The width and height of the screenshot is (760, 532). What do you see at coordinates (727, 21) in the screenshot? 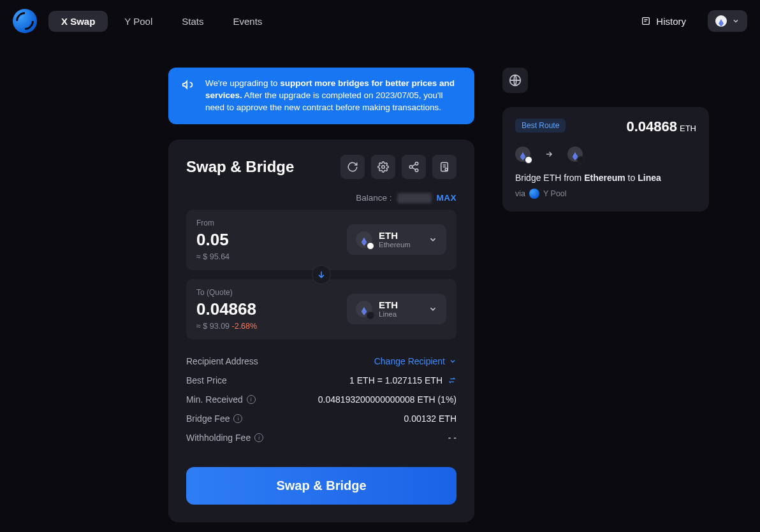
I see `chain-select` at bounding box center [727, 21].